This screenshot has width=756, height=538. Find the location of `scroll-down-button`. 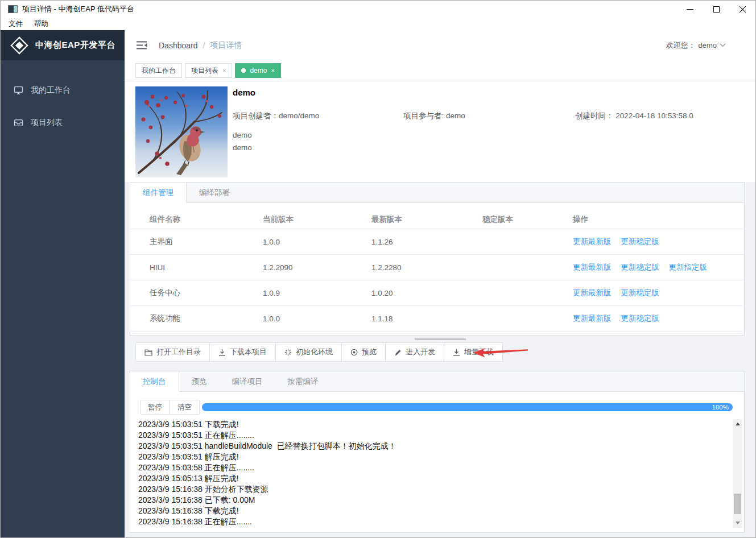

scroll-down-button is located at coordinates (737, 523).